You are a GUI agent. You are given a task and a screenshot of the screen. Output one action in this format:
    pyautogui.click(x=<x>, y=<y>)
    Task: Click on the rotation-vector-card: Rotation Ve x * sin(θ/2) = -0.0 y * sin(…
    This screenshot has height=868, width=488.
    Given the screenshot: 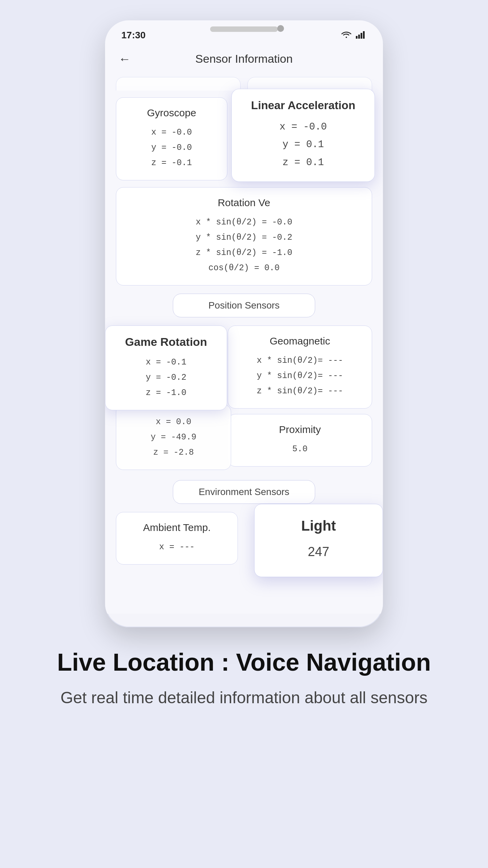 What is the action you would take?
    pyautogui.click(x=244, y=236)
    